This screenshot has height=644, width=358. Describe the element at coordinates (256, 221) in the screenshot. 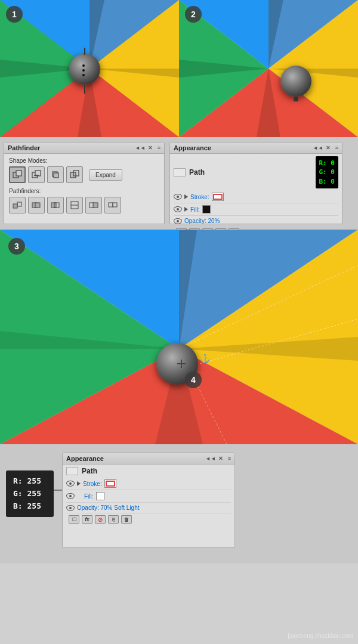

I see `opacity-row-top: Opacity: 20%` at that location.